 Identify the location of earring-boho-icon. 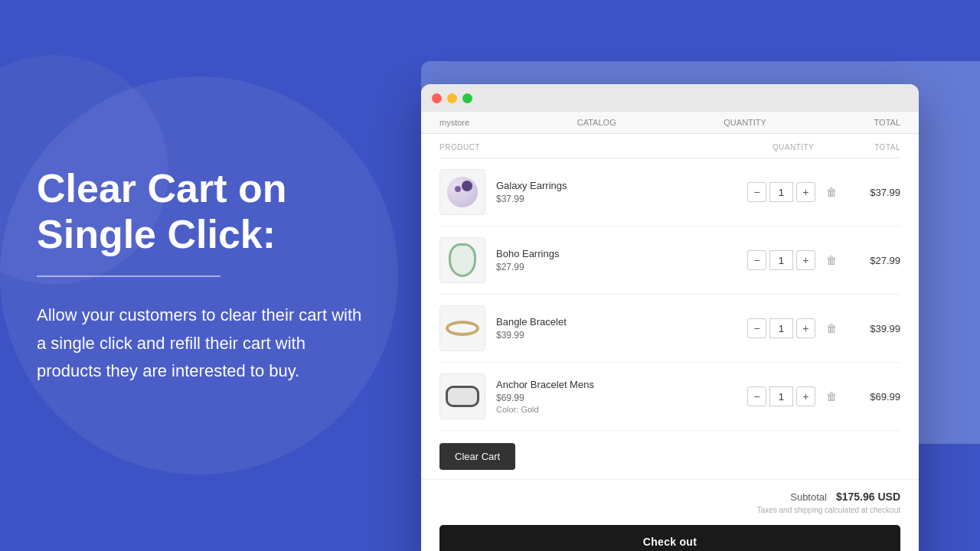
(462, 260).